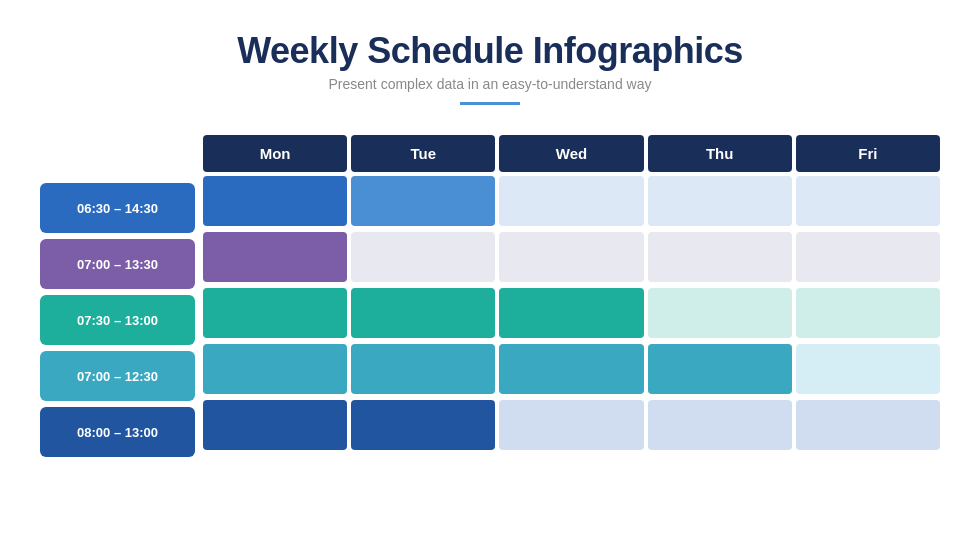 The image size is (980, 551). What do you see at coordinates (490, 104) in the screenshot?
I see `title-divider` at bounding box center [490, 104].